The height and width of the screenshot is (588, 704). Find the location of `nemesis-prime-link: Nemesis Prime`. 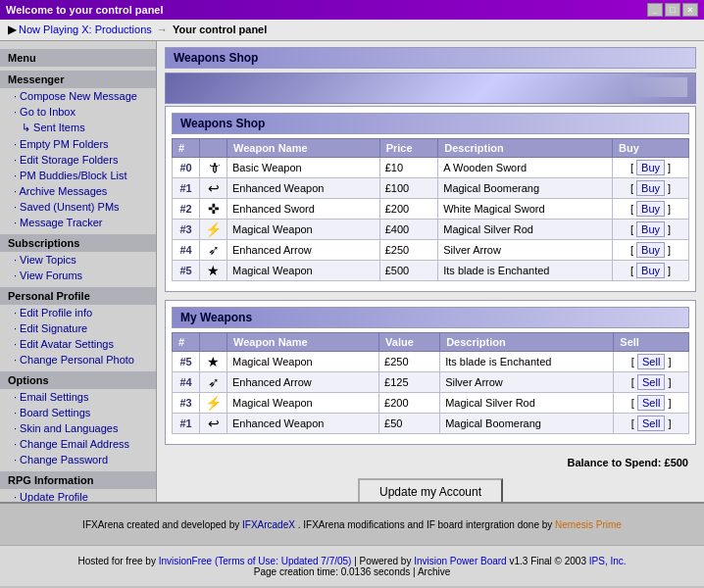

nemesis-prime-link: Nemesis Prime is located at coordinates (588, 525).